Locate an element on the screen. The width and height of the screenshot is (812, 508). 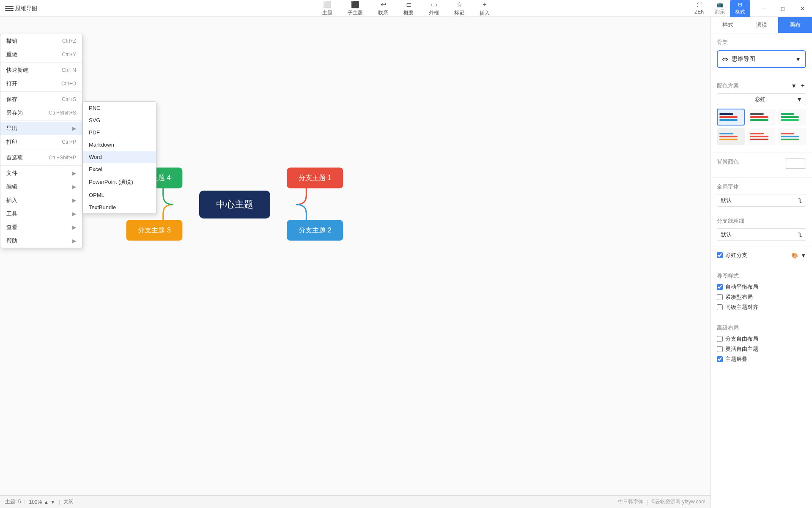
app-title: 思维导图 is located at coordinates (26, 8).